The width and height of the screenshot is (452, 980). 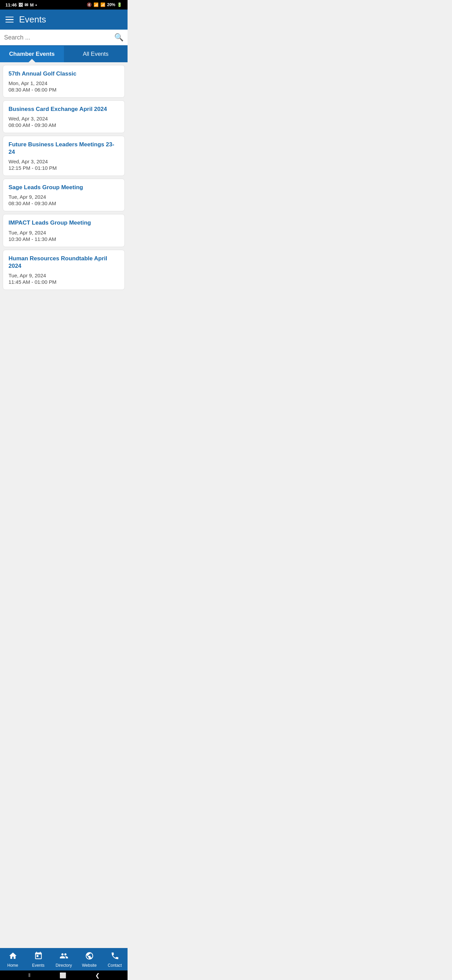 I want to click on event-card-4: IMPACT Leads Group Meeting Tue, Apr 9, 2…, so click(x=64, y=231).